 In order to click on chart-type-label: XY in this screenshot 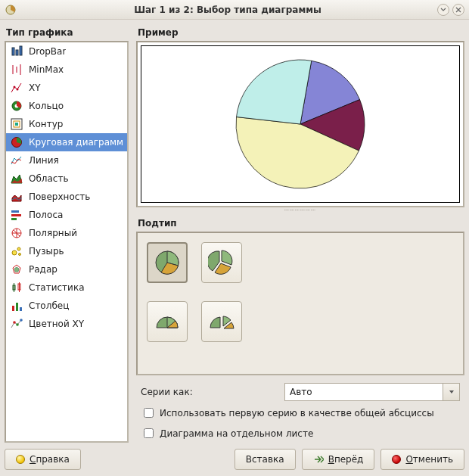, I will do `click(35, 88)`.